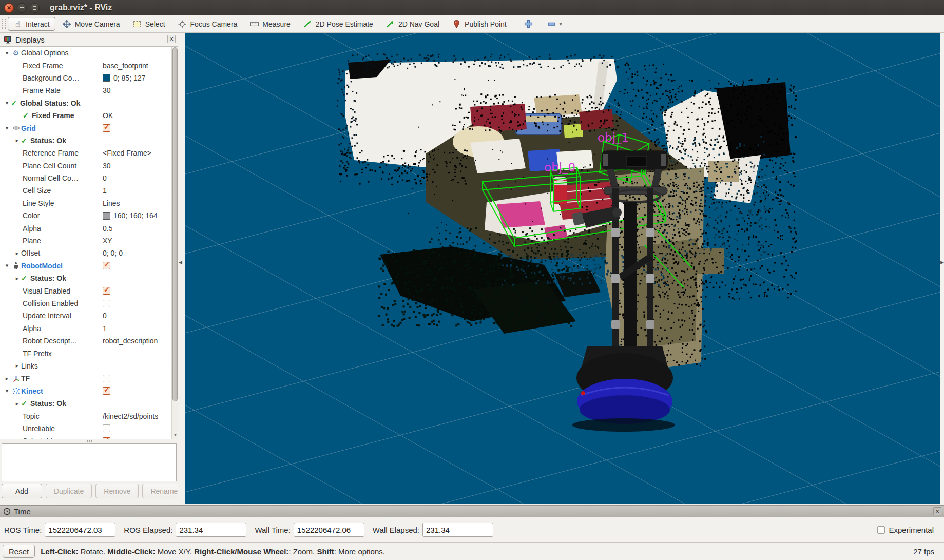 This screenshot has height=560, width=944. Describe the element at coordinates (130, 341) in the screenshot. I see `tree-row-value: robot_description` at that location.